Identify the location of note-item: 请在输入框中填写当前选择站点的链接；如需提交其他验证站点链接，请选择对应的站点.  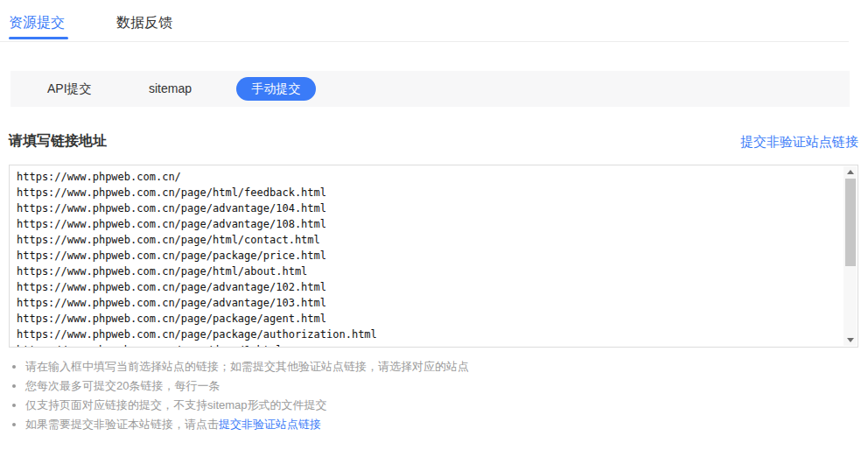
(430, 367).